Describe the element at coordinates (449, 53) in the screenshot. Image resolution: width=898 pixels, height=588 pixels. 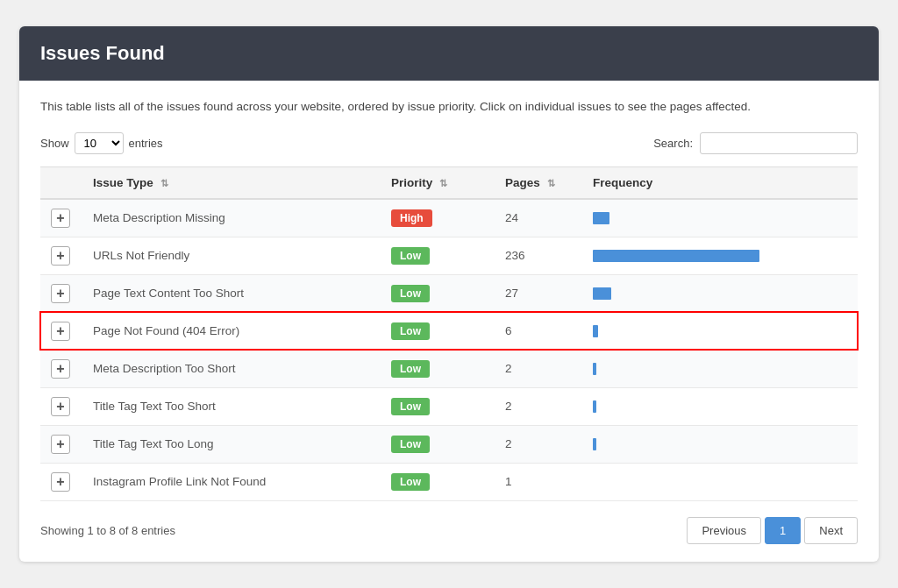
I see `card-header: Issues Found` at that location.